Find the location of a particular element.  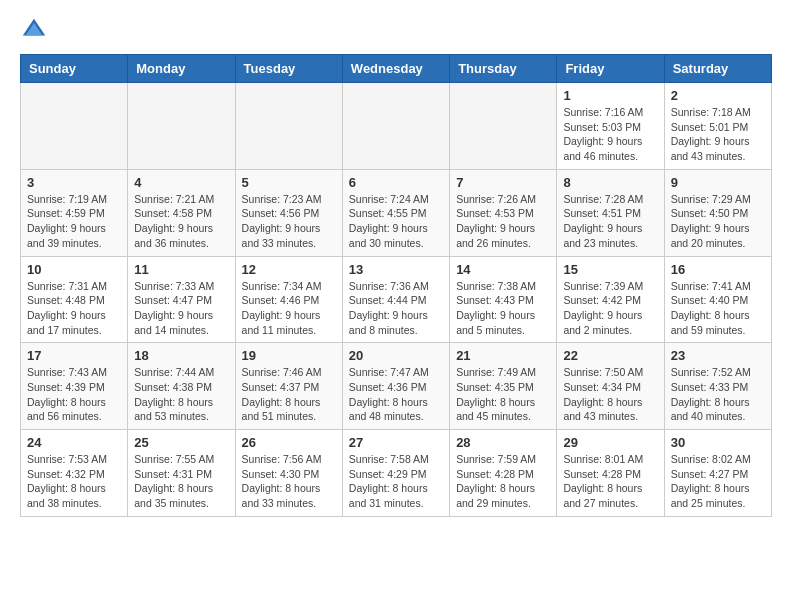

day-info: Sunrise: 7:52 AM Sunset: 4:33 PM Dayligh… is located at coordinates (711, 394).